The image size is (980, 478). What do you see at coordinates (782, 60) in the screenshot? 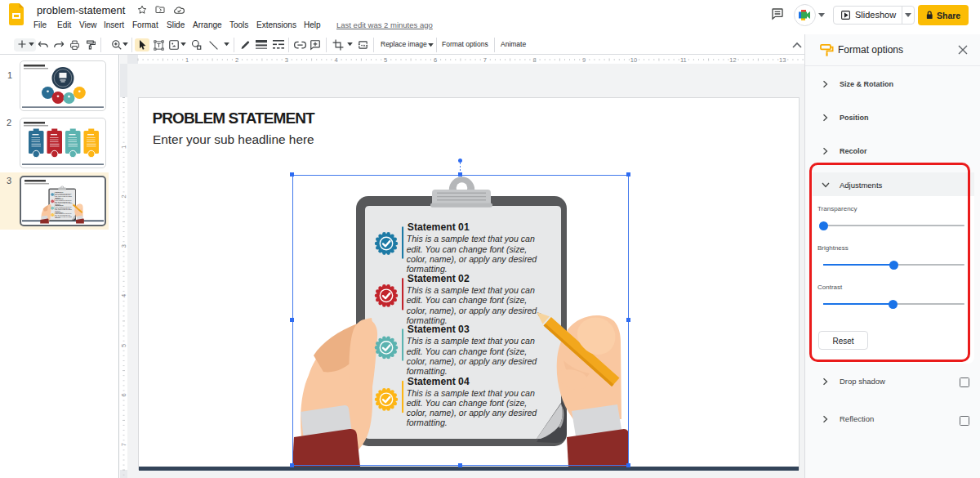
I see `svg-text: 13` at bounding box center [782, 60].